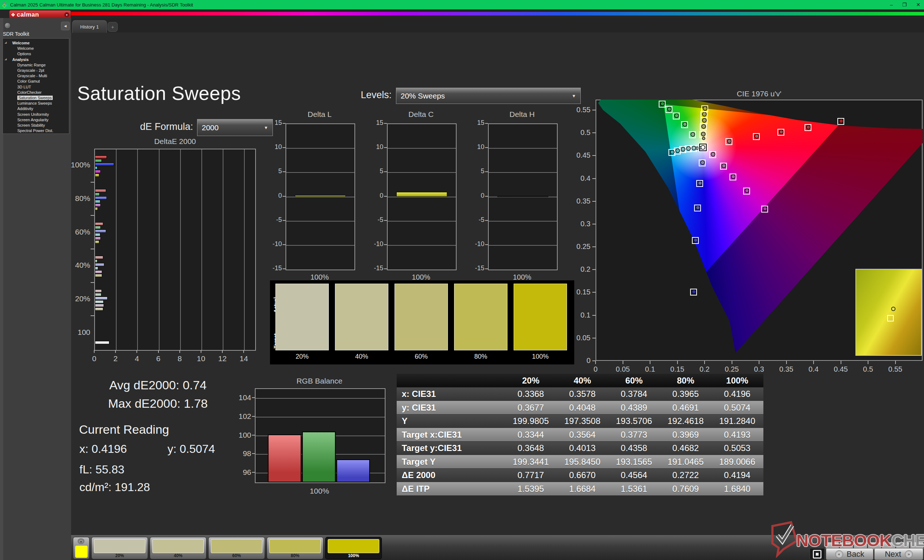 The height and width of the screenshot is (560, 924). What do you see at coordinates (36, 60) in the screenshot?
I see `sidebar-item-analysis: ◢Analysis` at bounding box center [36, 60].